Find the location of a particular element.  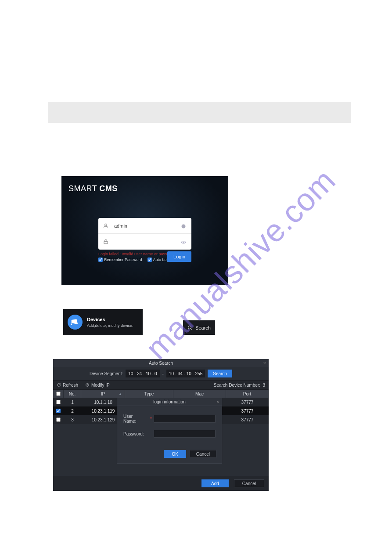

devices-text: Devices Add,delete, modify device. is located at coordinates (110, 323).